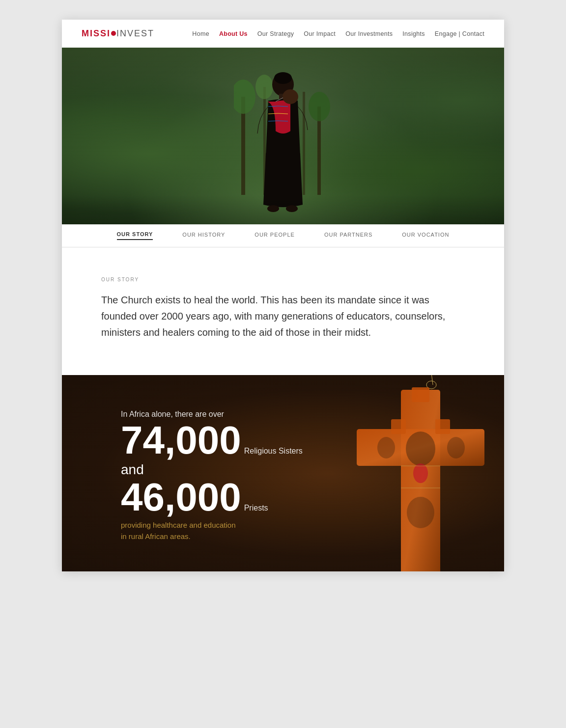  I want to click on stats-footer: providing healthcare and education in ru…, so click(212, 531).